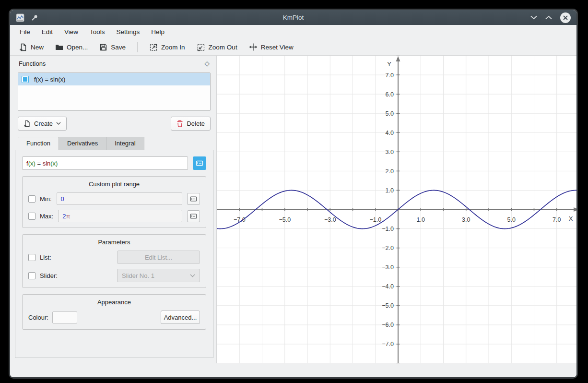 The height and width of the screenshot is (383, 588). I want to click on appearance-title: Appearance, so click(114, 302).